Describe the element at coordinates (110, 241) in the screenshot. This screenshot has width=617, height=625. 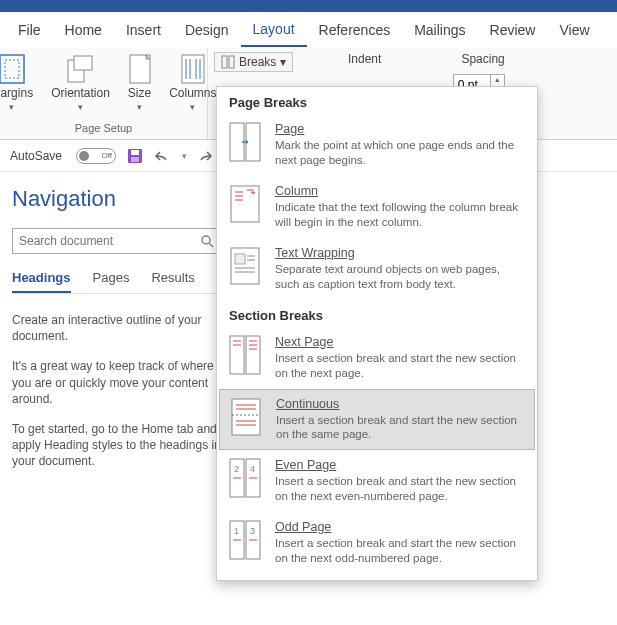
I see `search-input` at that location.